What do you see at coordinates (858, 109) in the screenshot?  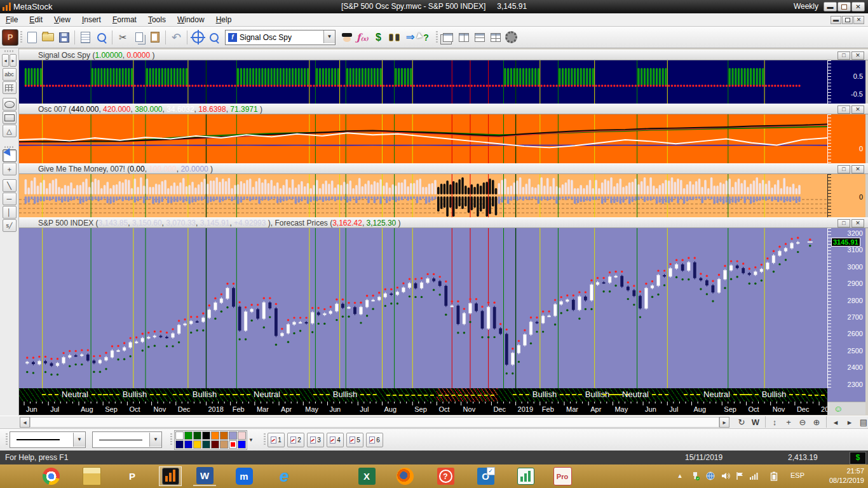 I see `panel-close-button-osc: ✕` at bounding box center [858, 109].